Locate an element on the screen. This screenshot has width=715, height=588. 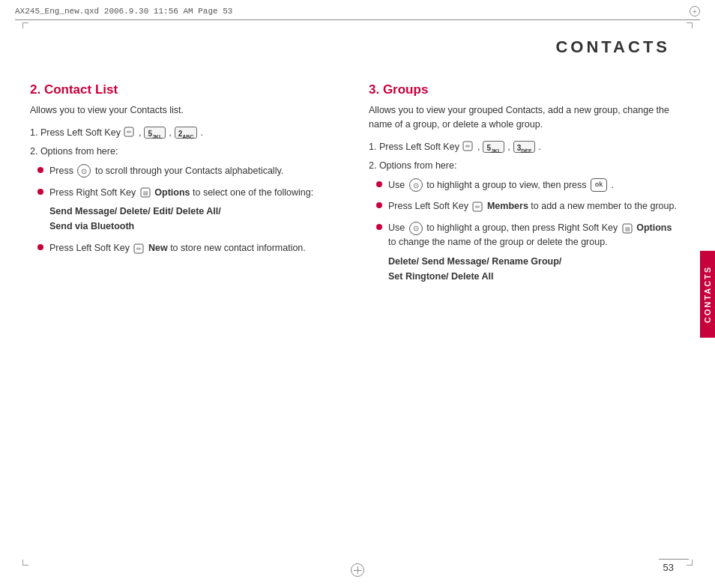
bullet3-text1: Press Left Soft Key is located at coordinates (91, 248).